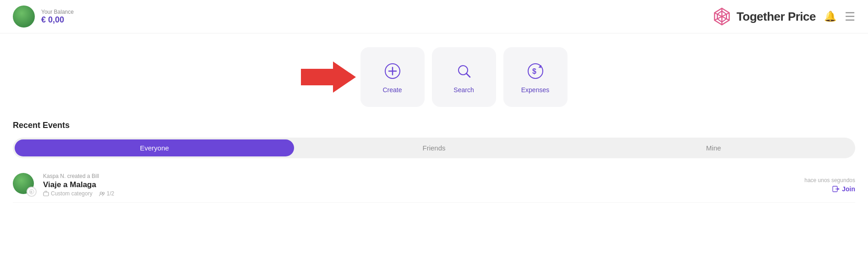 The width and height of the screenshot is (868, 261). What do you see at coordinates (830, 180) in the screenshot?
I see `event-time: hace unos segundos` at bounding box center [830, 180].